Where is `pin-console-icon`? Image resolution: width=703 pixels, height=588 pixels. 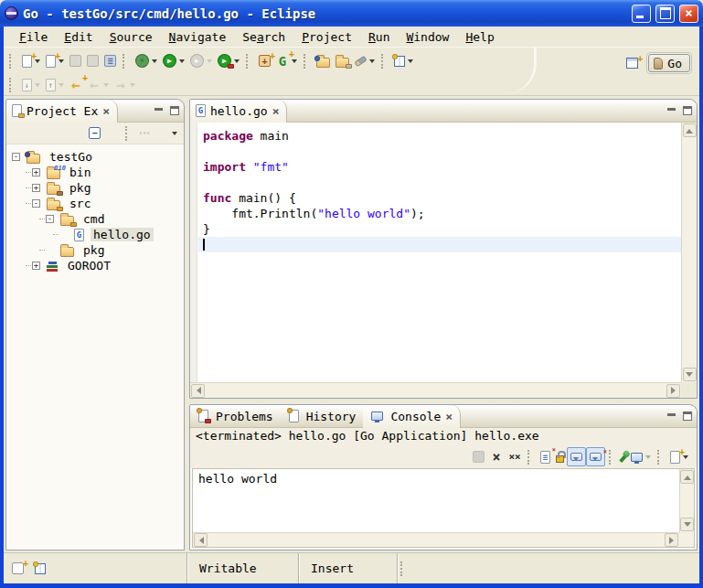 pin-console-icon is located at coordinates (623, 457).